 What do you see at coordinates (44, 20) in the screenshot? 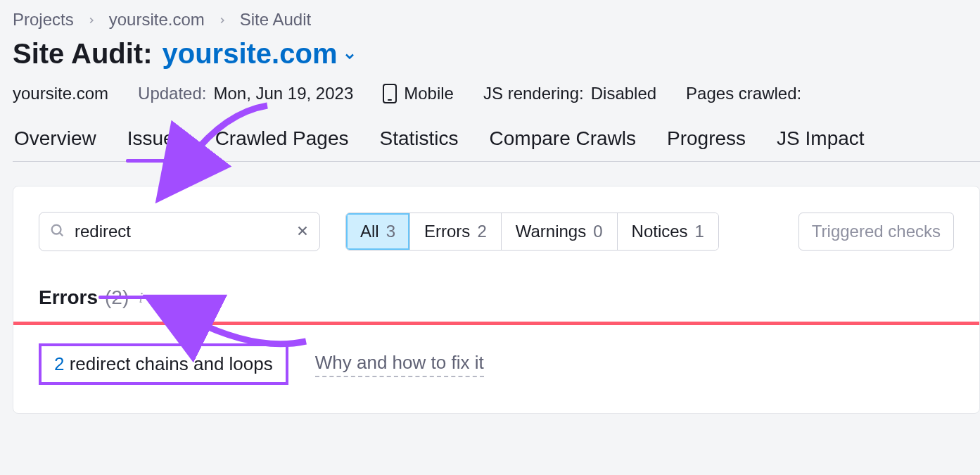
I see `breadcrumb-projects: Projects` at bounding box center [44, 20].